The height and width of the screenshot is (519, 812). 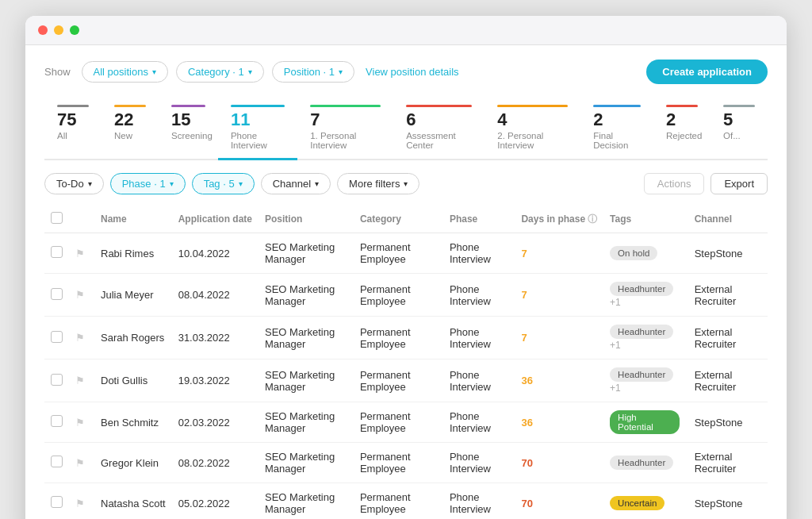 I want to click on phase-tab-rejected: 2 Rejected, so click(x=682, y=129).